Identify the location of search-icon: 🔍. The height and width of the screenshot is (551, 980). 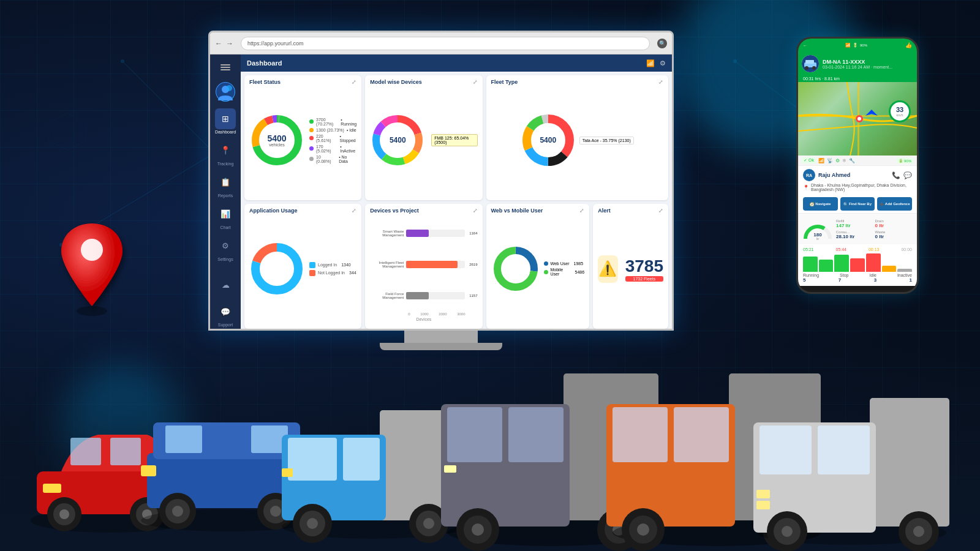
(662, 43).